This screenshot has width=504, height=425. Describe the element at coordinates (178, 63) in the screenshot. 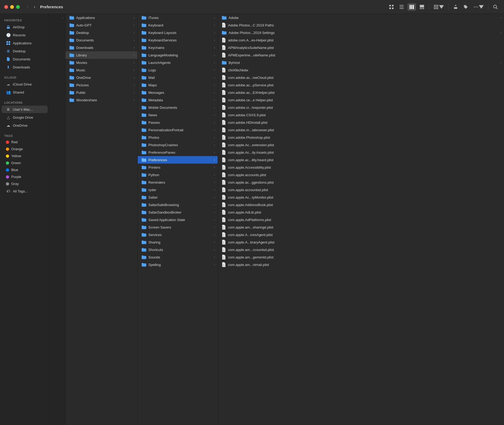

I see `list-item: LaunchAgents ›` at that location.